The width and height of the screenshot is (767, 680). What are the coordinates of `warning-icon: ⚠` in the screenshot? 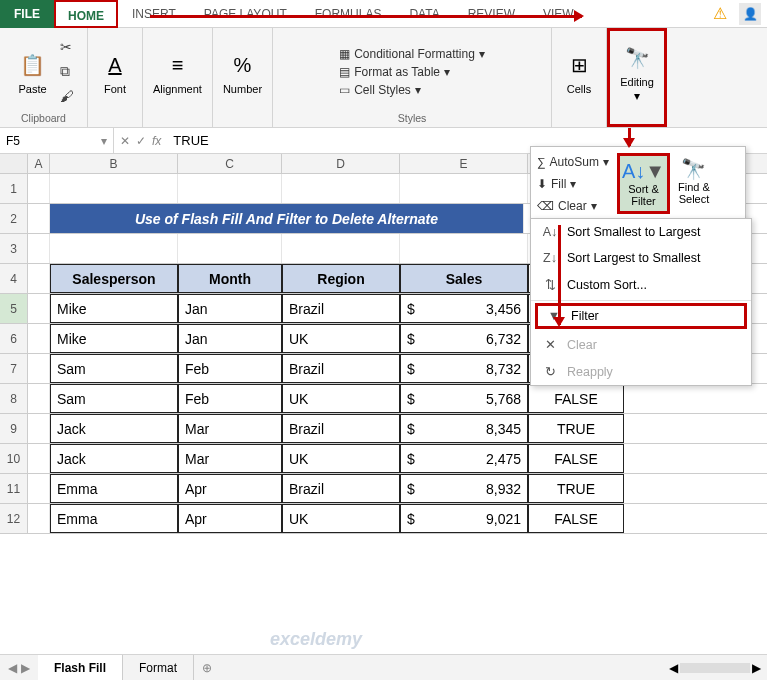 It's located at (720, 14).